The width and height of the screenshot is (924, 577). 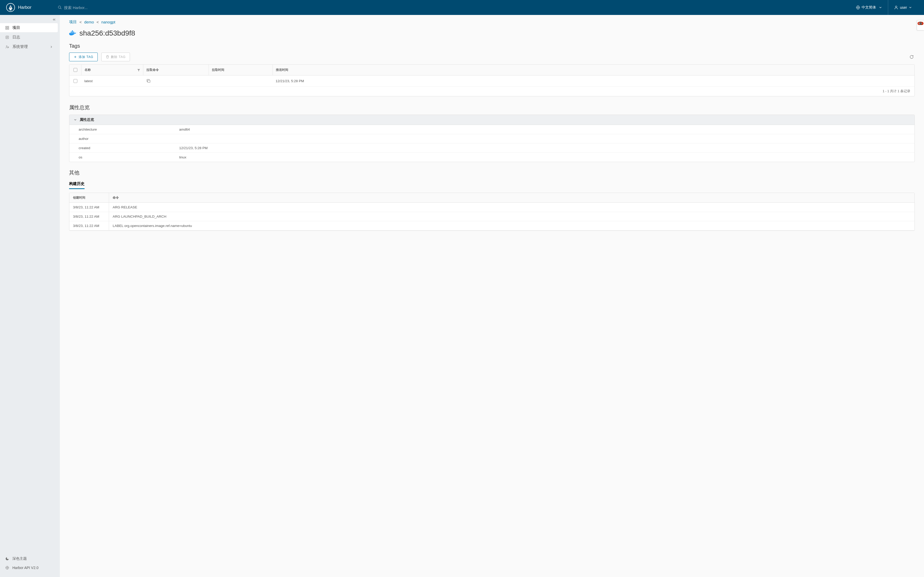 I want to click on chevron-right-icon, so click(x=51, y=47).